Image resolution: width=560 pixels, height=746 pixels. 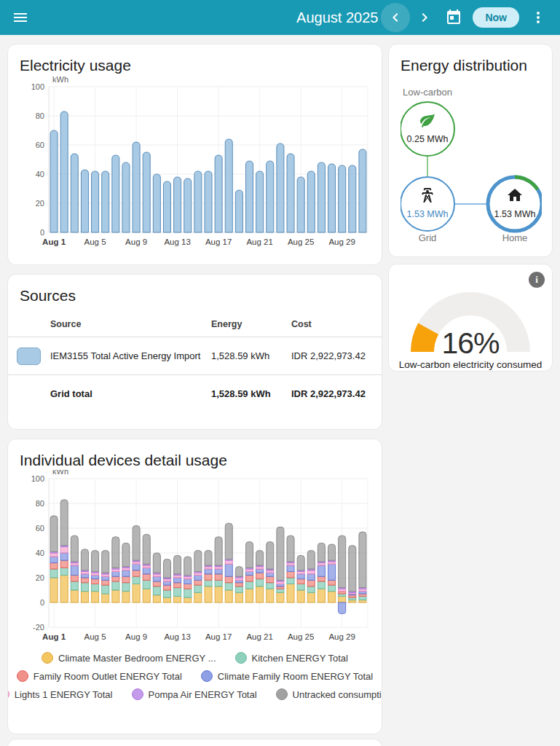 I want to click on next-period-button, so click(x=425, y=17).